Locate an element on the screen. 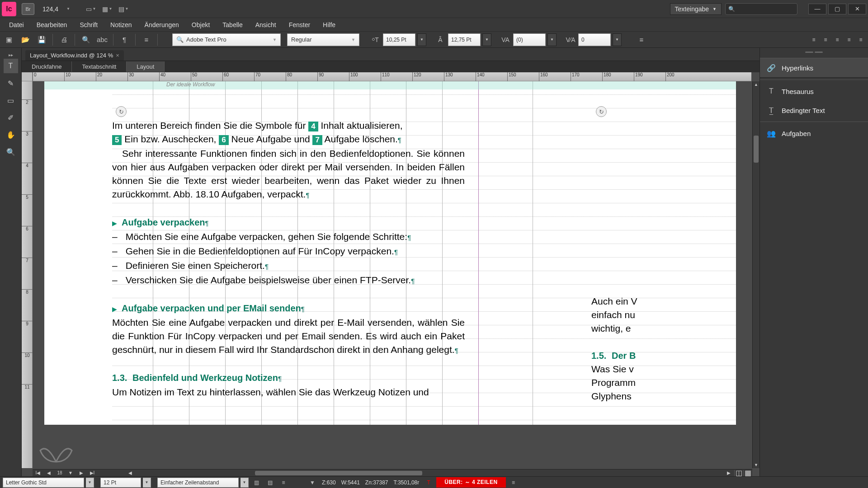 This screenshot has height=488, width=868. menu-aenderungen: Änderungen is located at coordinates (162, 25).